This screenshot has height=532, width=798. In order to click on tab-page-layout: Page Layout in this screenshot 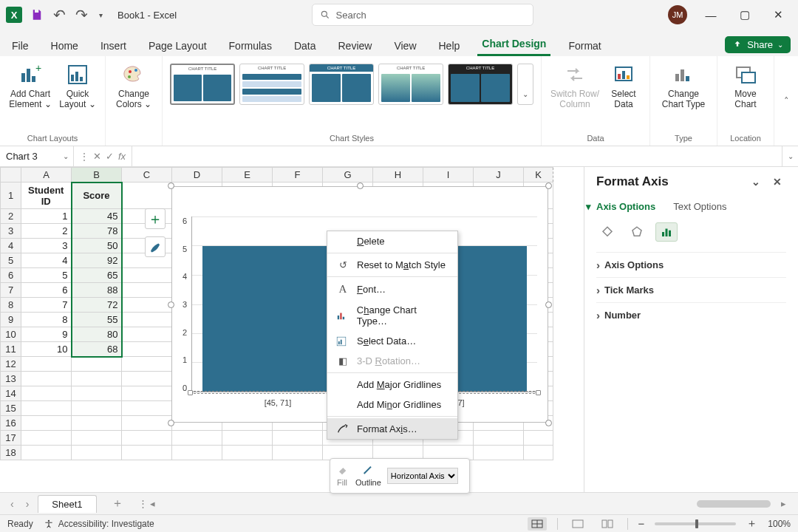, I will do `click(177, 48)`.